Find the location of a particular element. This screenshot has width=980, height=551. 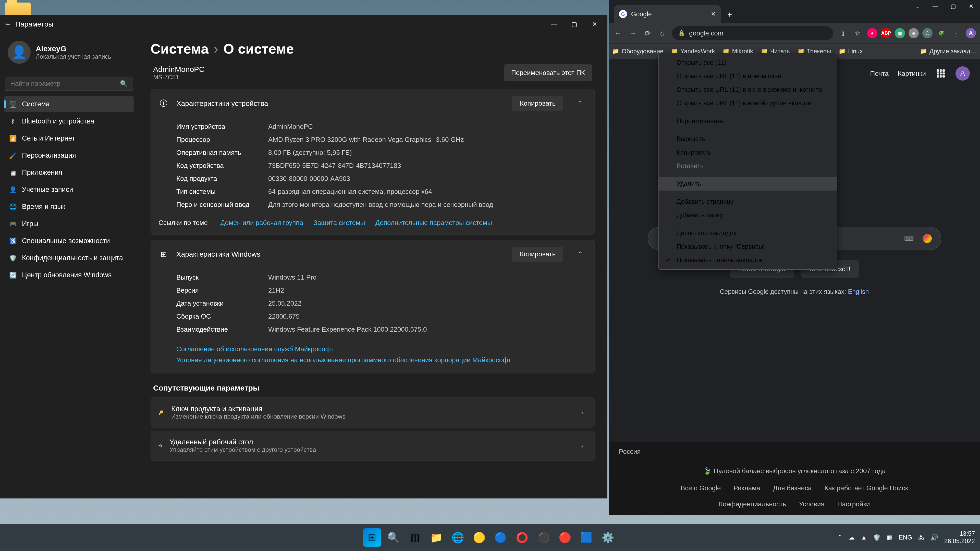

keyboard-icon: ⌨ is located at coordinates (909, 239).